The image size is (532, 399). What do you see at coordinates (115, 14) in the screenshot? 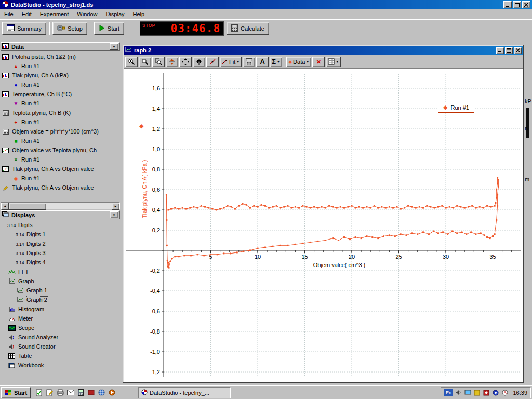
I see `menu-display: Display` at bounding box center [115, 14].